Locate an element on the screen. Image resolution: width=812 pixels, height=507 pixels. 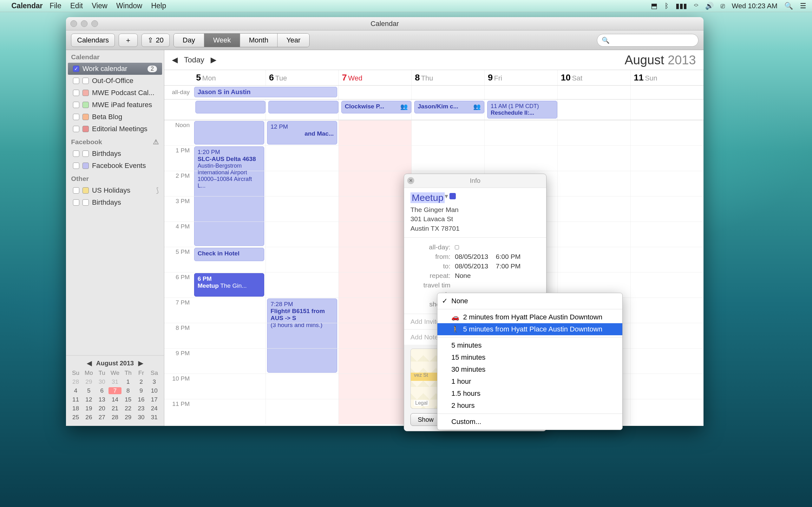
from-time: 6:00 PM is located at coordinates (508, 257).